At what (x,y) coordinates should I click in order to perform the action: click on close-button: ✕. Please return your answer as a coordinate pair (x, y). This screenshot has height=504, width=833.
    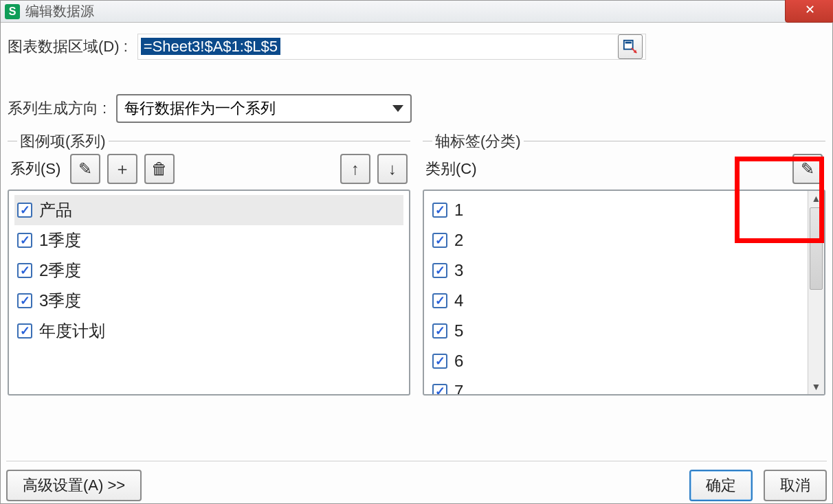
    Looking at the image, I should click on (809, 11).